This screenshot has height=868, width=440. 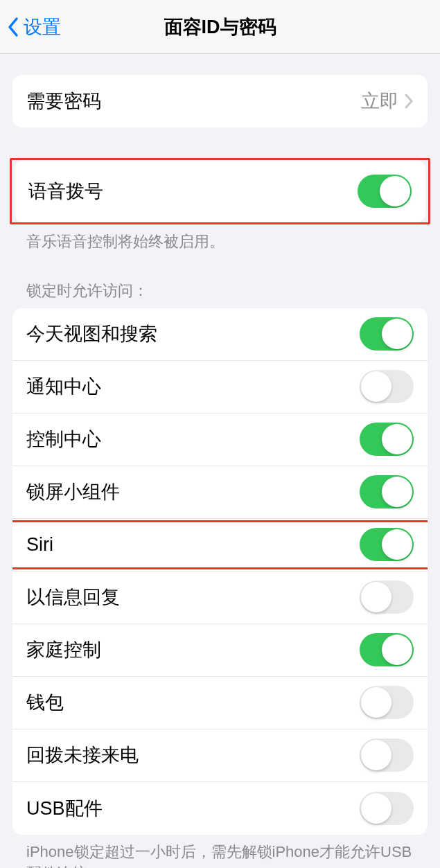 What do you see at coordinates (66, 191) in the screenshot?
I see `voice-dial-label: 语音拨号` at bounding box center [66, 191].